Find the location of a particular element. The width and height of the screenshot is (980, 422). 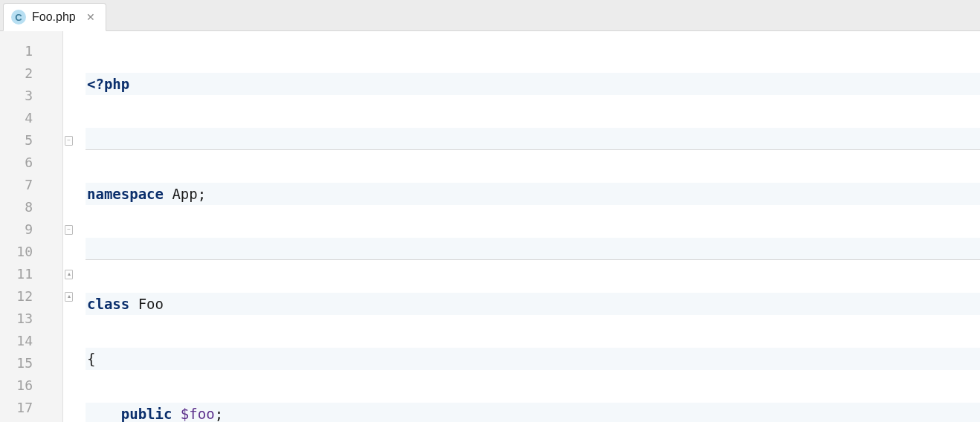

tab-bar: C Foo.php ✕ is located at coordinates (490, 16).